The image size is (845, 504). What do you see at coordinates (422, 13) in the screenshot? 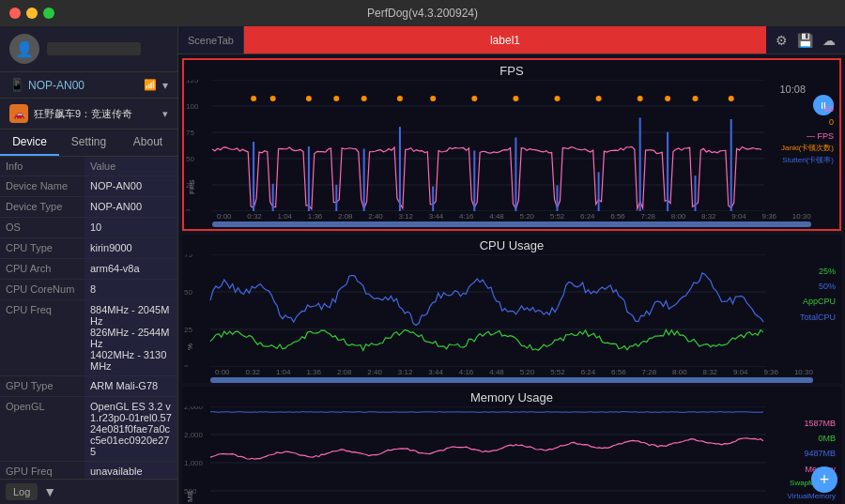
I see `app-title: PerfDog(v4.3.200924)` at bounding box center [422, 13].